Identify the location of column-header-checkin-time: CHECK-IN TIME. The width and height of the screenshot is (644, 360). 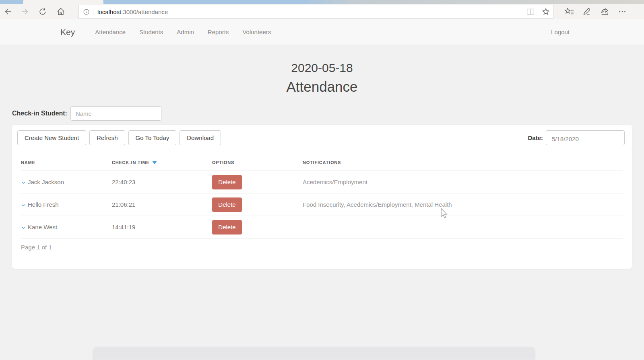
(162, 163).